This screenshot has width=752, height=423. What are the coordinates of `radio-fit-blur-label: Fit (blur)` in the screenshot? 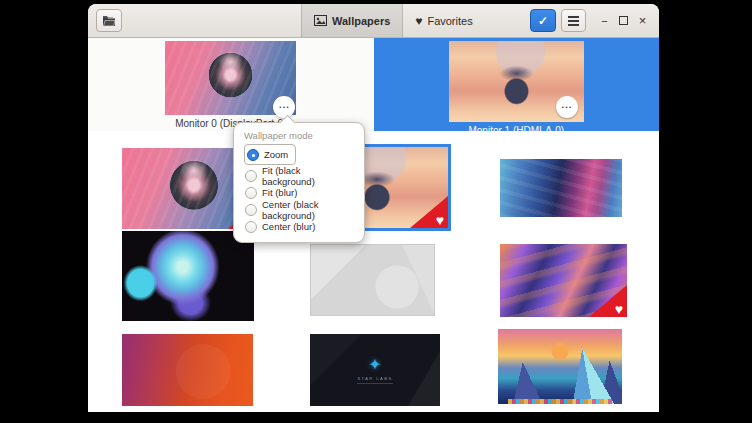 It's located at (280, 192).